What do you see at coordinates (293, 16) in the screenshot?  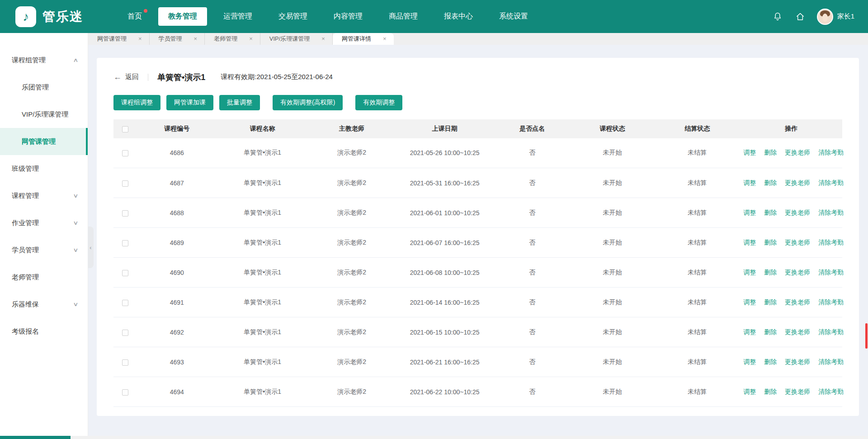 I see `top-nav-item: 交易管理` at bounding box center [293, 16].